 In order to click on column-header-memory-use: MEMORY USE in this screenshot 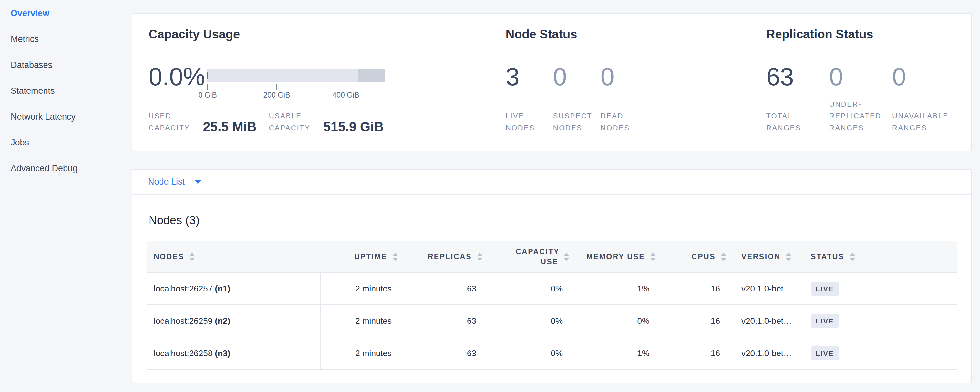, I will do `click(612, 257)`.